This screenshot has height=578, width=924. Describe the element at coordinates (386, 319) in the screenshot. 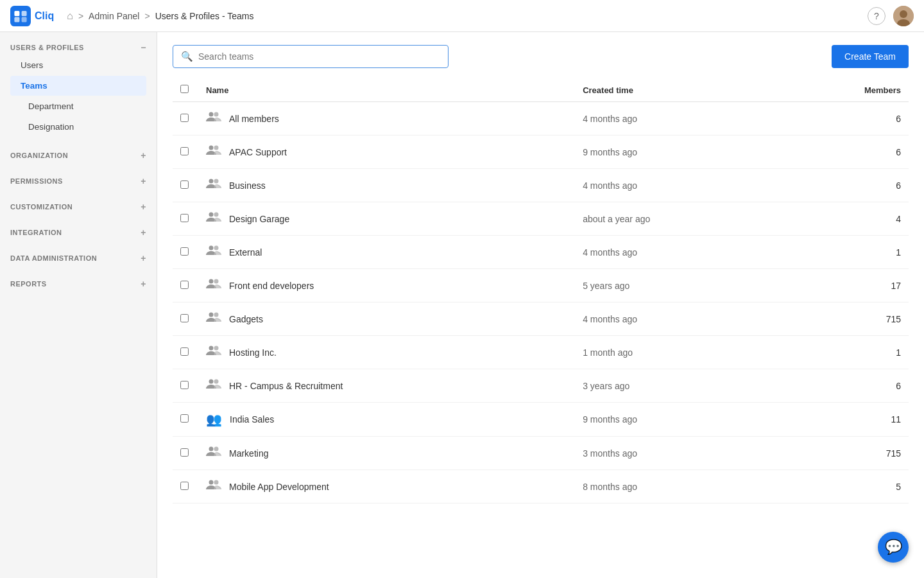

I see `team-name-cell: Gadgets` at that location.